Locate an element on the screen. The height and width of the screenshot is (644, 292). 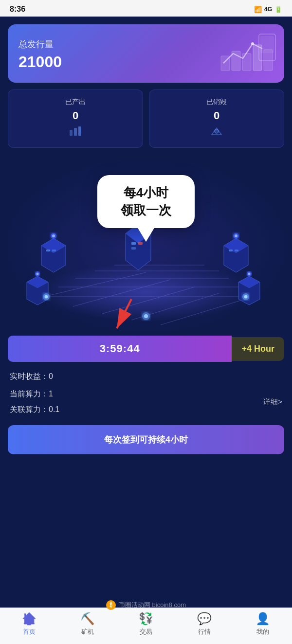
stat-label-destroyed: 已销毁 is located at coordinates (217, 102).